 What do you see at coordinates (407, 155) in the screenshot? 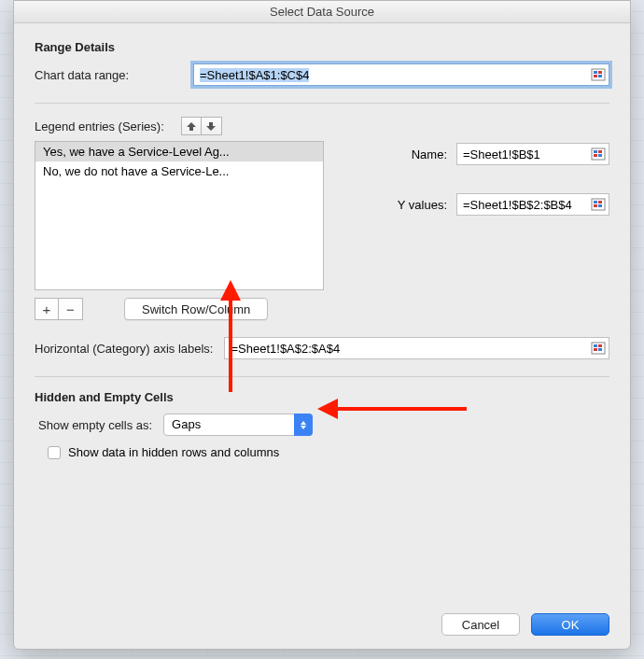
I see `series-name-label: Name:` at bounding box center [407, 155].